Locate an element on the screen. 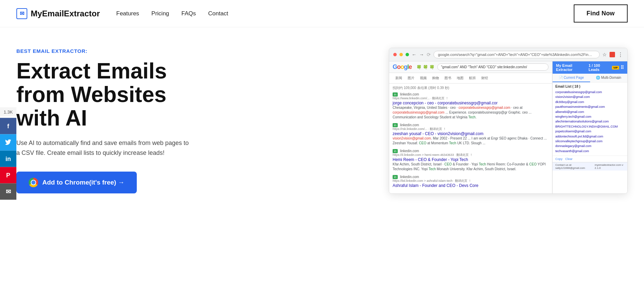 This screenshot has height=307, width=644. result-item-3: in linkedin.com https://il.linkedin.com … is located at coordinates (471, 160).